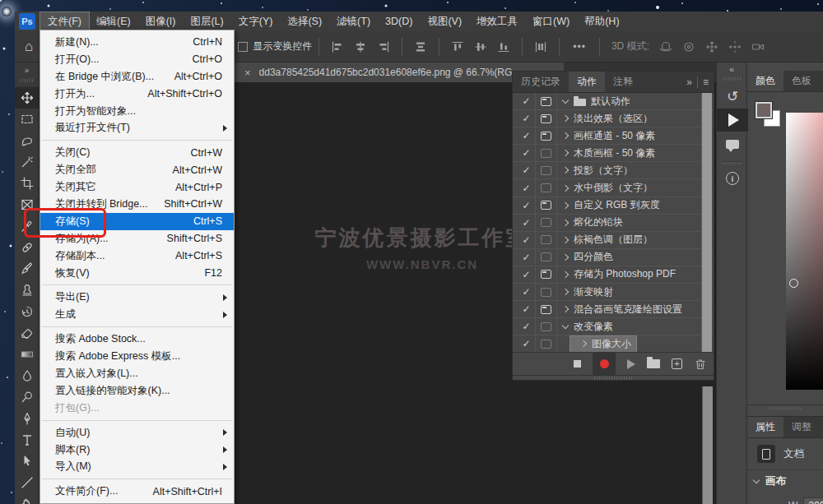 This screenshot has width=823, height=504. Describe the element at coordinates (613, 153) in the screenshot. I see `action-row: ✓木质画框 - 50 像素` at that location.